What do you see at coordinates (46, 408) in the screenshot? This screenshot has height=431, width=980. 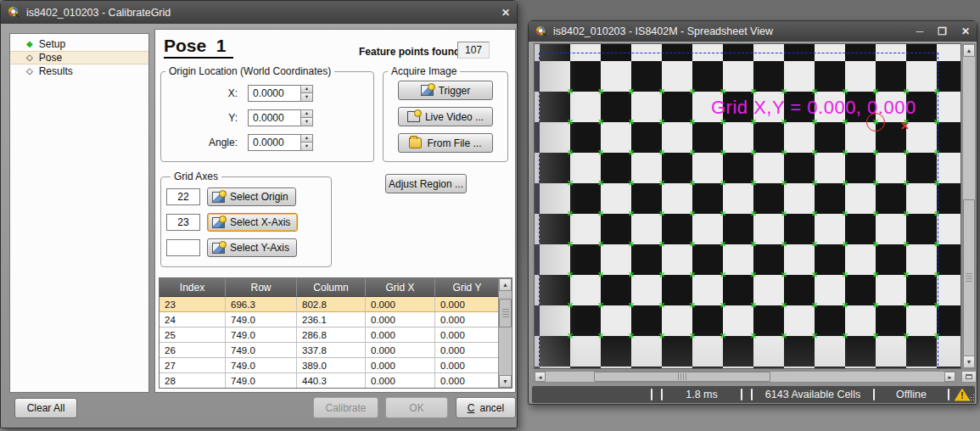 I see `clear-all-button: Clear All` at bounding box center [46, 408].